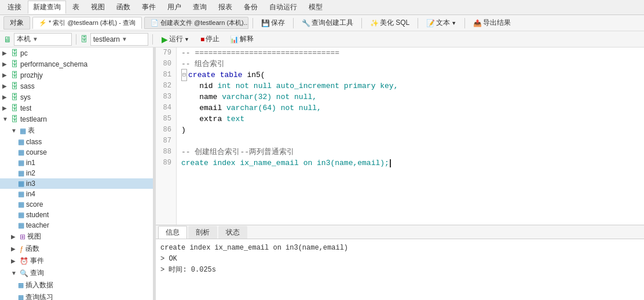  Describe the element at coordinates (76, 285) in the screenshot. I see `sidebar-item-insert: ▦ 插入数据` at that location.